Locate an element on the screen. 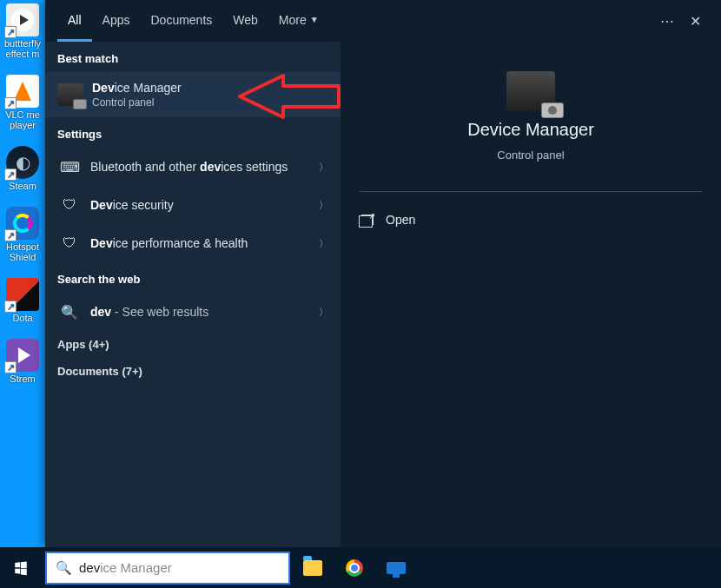  result-title: Device Manager is located at coordinates (210, 88).